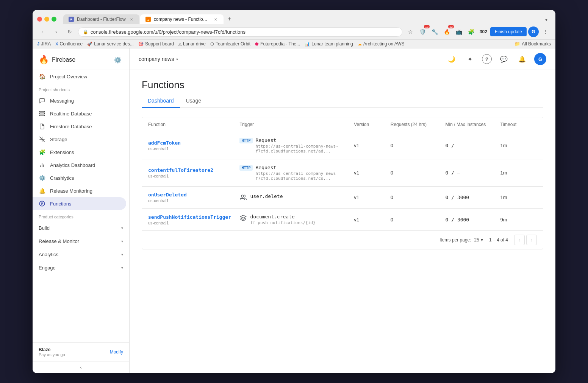 The height and width of the screenshot is (383, 588). I want to click on bookmarks-bar: J JIRA X Confluence 🚀 Lunar service des.…, so click(294, 44).